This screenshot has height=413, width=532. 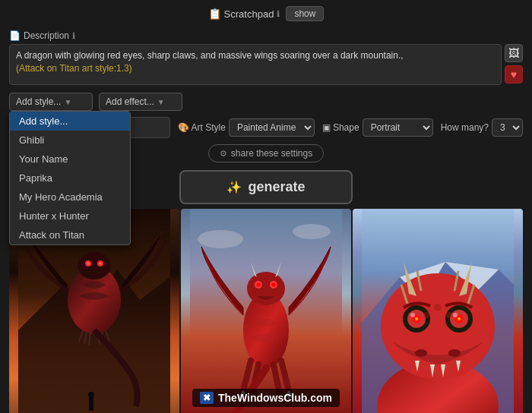 What do you see at coordinates (245, 14) in the screenshot?
I see `scratchpad-section: 📋 Scratchpad ℹ` at bounding box center [245, 14].